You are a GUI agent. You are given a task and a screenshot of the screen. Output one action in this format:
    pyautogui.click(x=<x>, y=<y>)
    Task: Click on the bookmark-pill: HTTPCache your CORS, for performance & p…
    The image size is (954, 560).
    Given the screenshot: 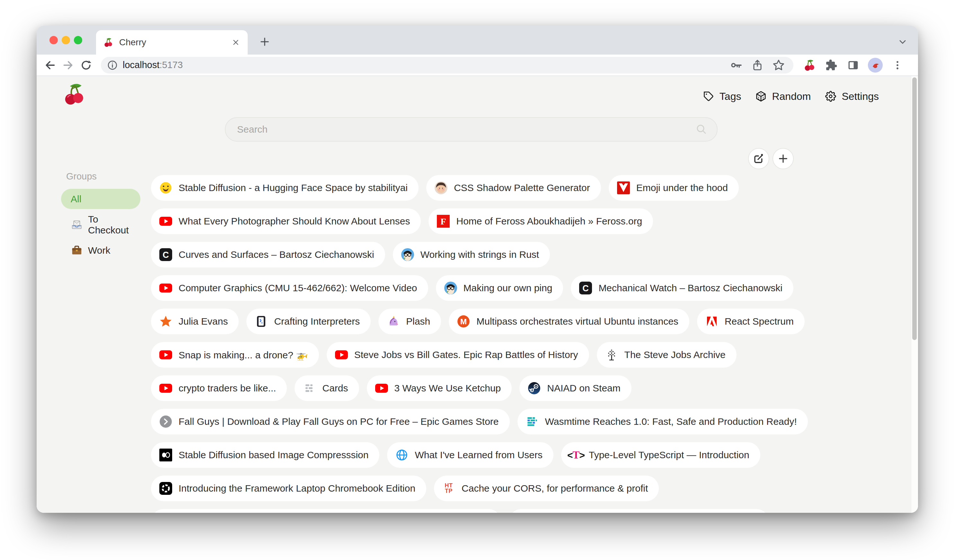 What is the action you would take?
    pyautogui.click(x=546, y=488)
    